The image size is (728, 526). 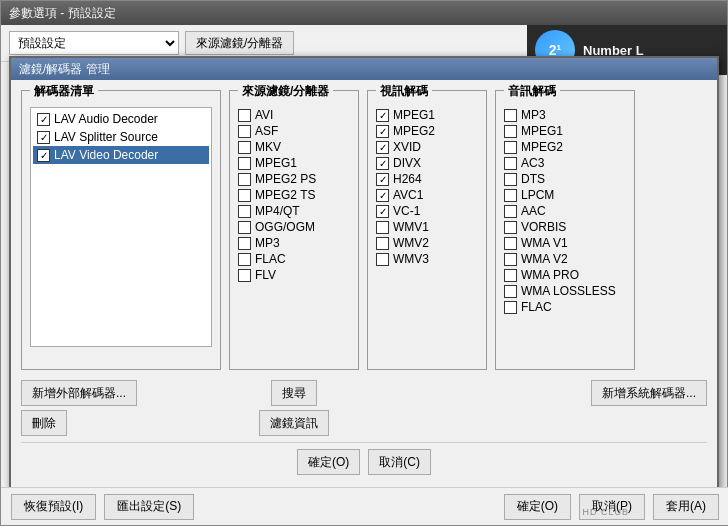 I want to click on list-item: AC3, so click(x=565, y=163).